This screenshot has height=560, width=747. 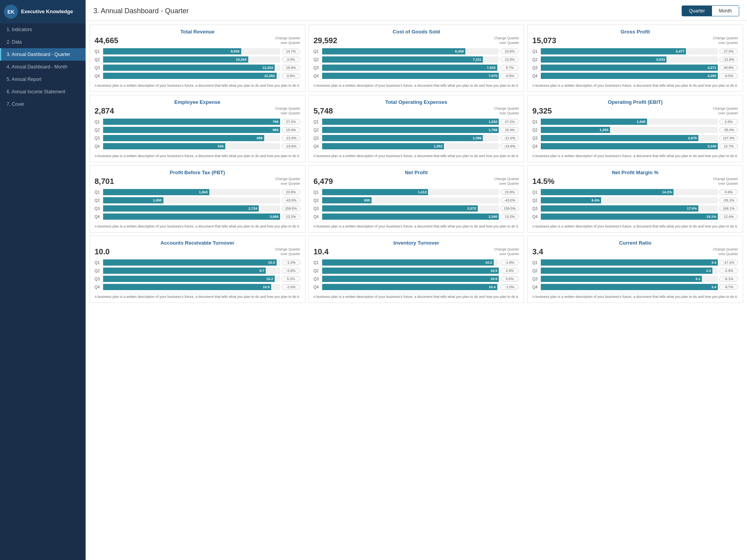 What do you see at coordinates (191, 51) in the screenshot?
I see `bar-container: 9,935` at bounding box center [191, 51].